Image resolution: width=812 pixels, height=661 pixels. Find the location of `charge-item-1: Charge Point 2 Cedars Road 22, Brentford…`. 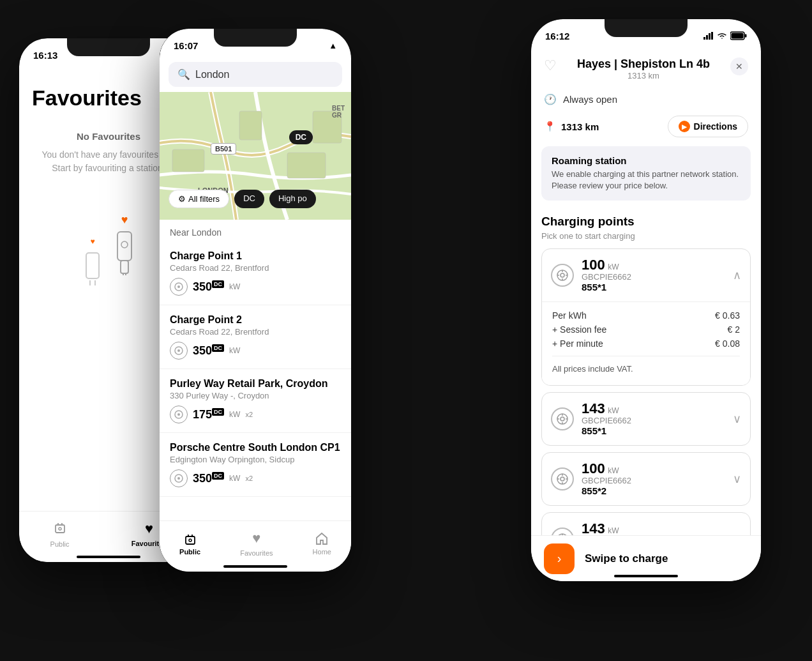

charge-item-1: Charge Point 2 Cedars Road 22, Brentford… is located at coordinates (255, 337).